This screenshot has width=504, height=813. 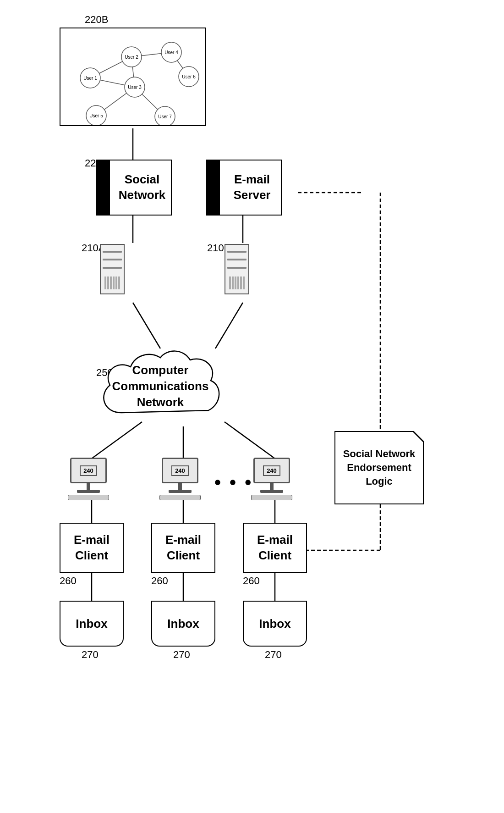 I want to click on endorsement-label: Social Network Endorsement Logic, so click(x=379, y=468).